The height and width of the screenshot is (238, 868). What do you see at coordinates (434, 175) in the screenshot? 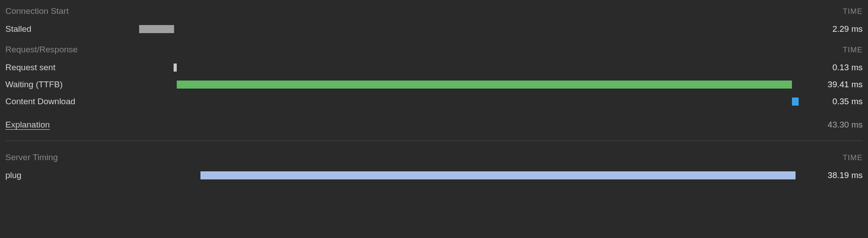
I see `timing-row-plug: plug 38.19 ms` at bounding box center [434, 175].